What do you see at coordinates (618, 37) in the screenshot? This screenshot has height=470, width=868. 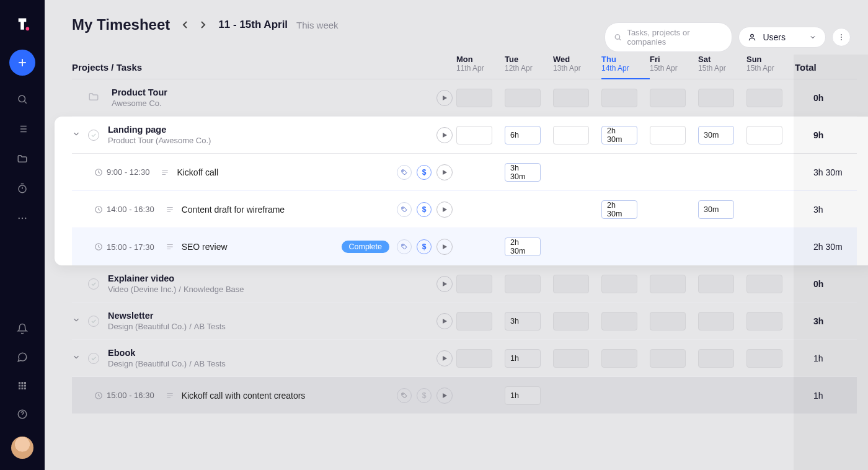 I see `search-icon` at bounding box center [618, 37].